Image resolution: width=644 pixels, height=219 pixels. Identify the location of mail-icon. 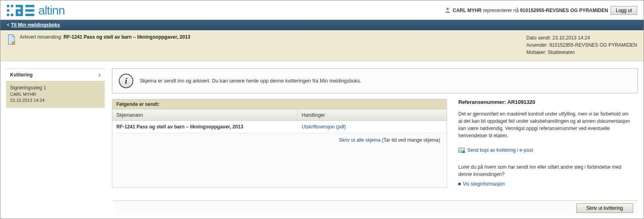
(462, 150).